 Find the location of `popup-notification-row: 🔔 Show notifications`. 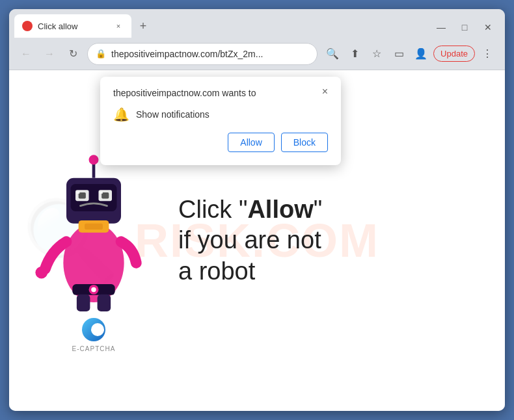

popup-notification-row: 🔔 Show notifications is located at coordinates (221, 114).